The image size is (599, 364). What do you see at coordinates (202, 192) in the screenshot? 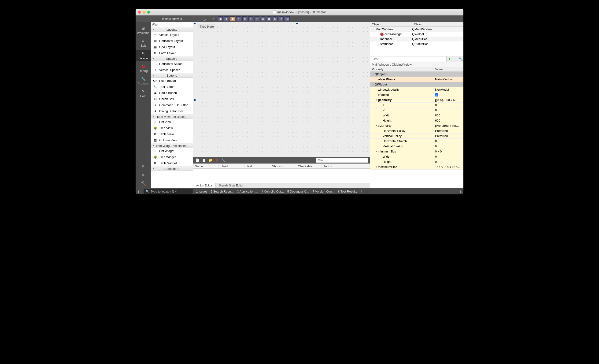
I see `output-pane-1: 1 Issues` at bounding box center [202, 192].